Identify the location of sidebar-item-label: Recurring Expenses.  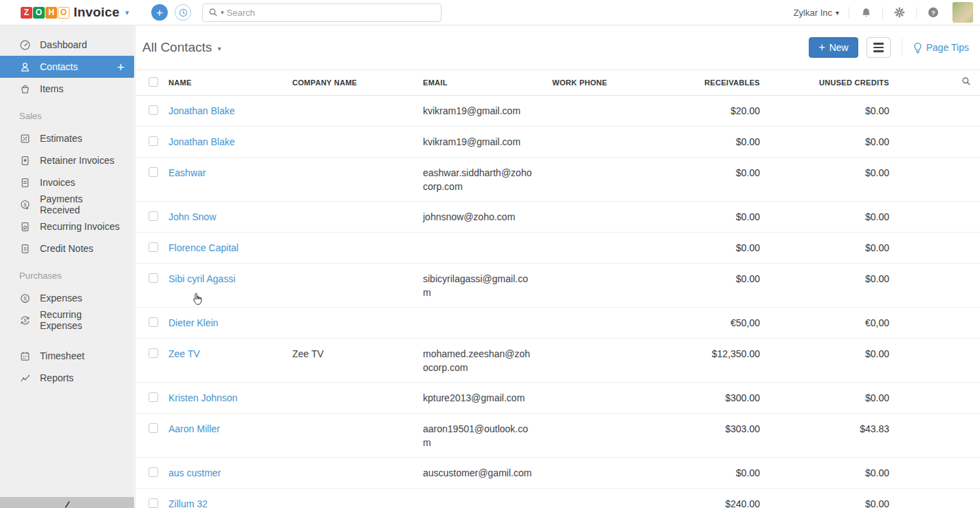
(83, 320).